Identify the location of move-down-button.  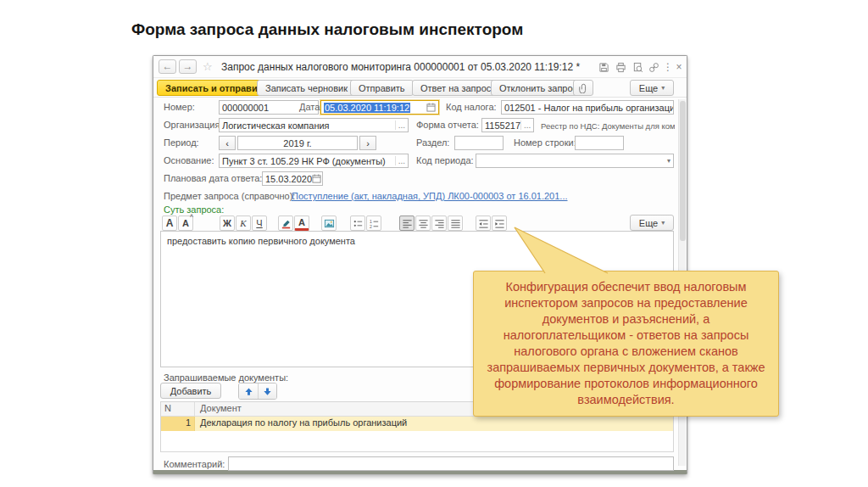
(267, 391).